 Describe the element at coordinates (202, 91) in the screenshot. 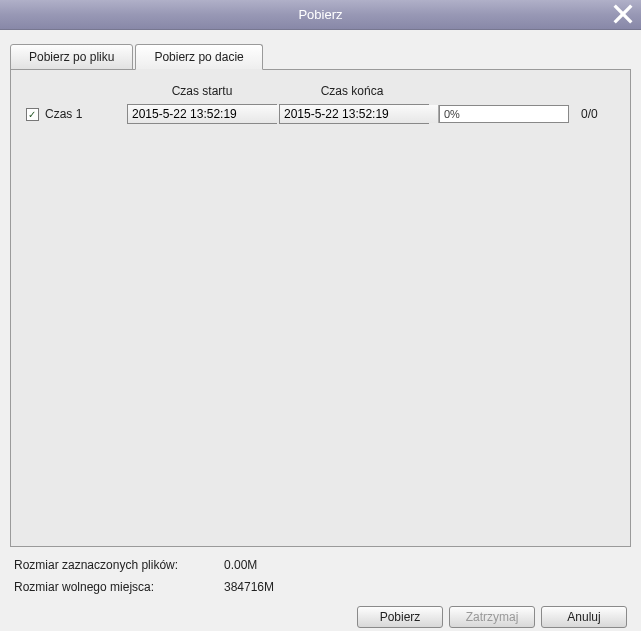

I see `header-start-time: Czas startu` at that location.